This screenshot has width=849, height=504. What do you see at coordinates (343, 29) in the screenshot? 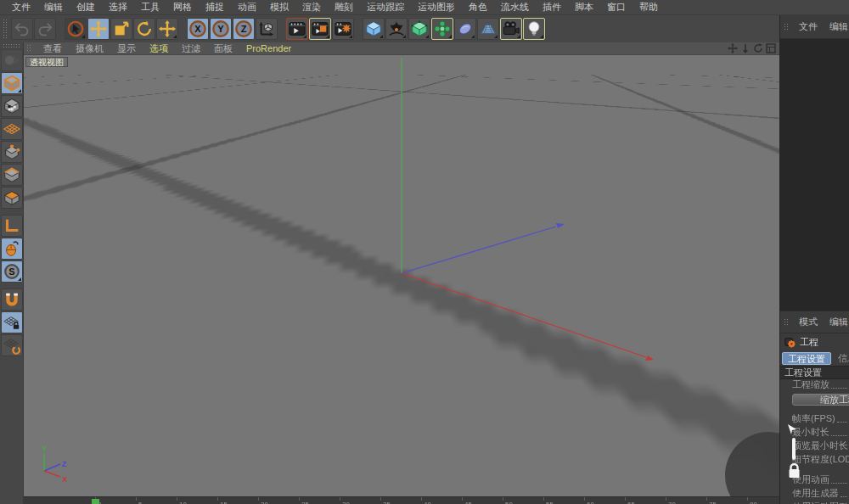
I see `render-settings-icon` at bounding box center [343, 29].